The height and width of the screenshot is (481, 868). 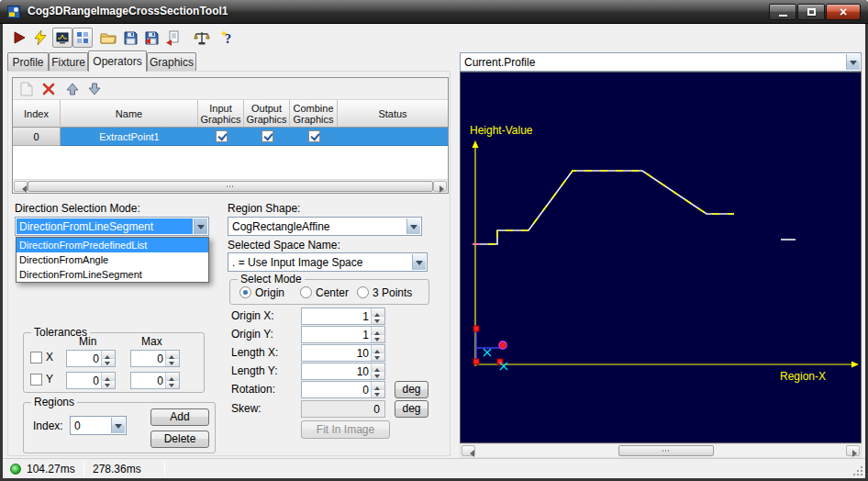 I want to click on tool-run-time: 104.27ms, so click(x=51, y=469).